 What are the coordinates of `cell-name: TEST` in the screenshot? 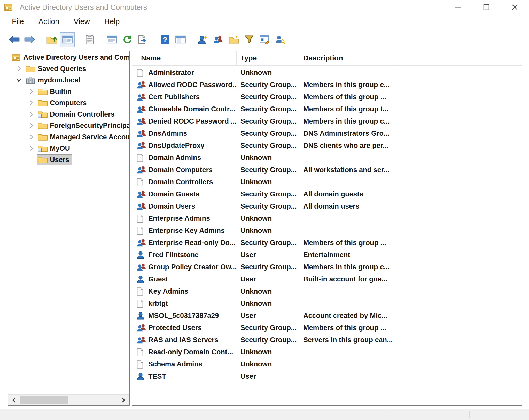 It's located at (184, 377).